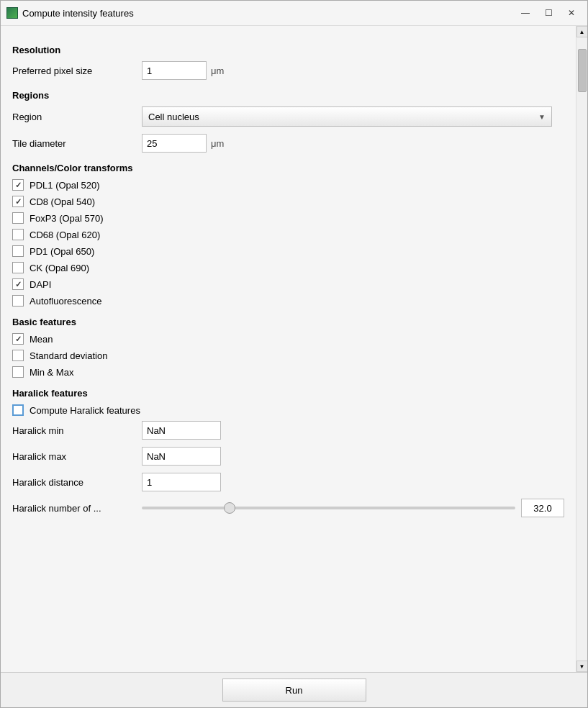 Image resolution: width=588 pixels, height=708 pixels. Describe the element at coordinates (78, 13) in the screenshot. I see `window-title: Compute intensity features` at that location.